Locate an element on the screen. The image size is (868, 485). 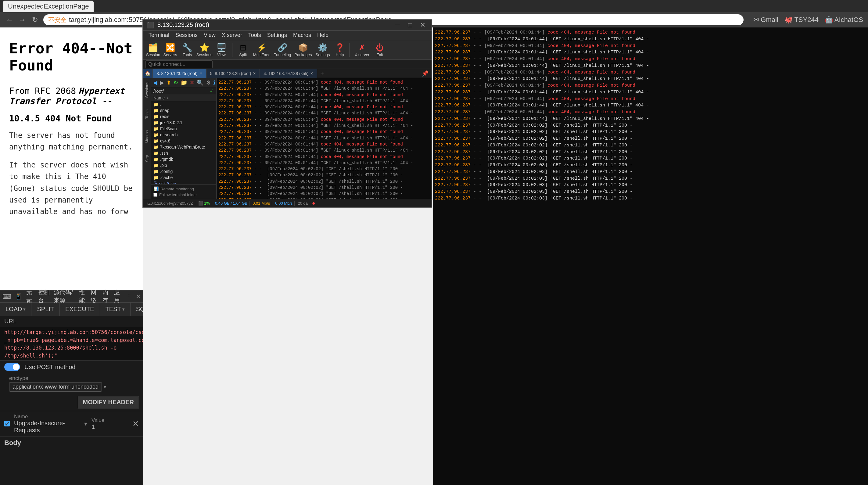
file-item-parent: 📁 .. is located at coordinates (184, 104).